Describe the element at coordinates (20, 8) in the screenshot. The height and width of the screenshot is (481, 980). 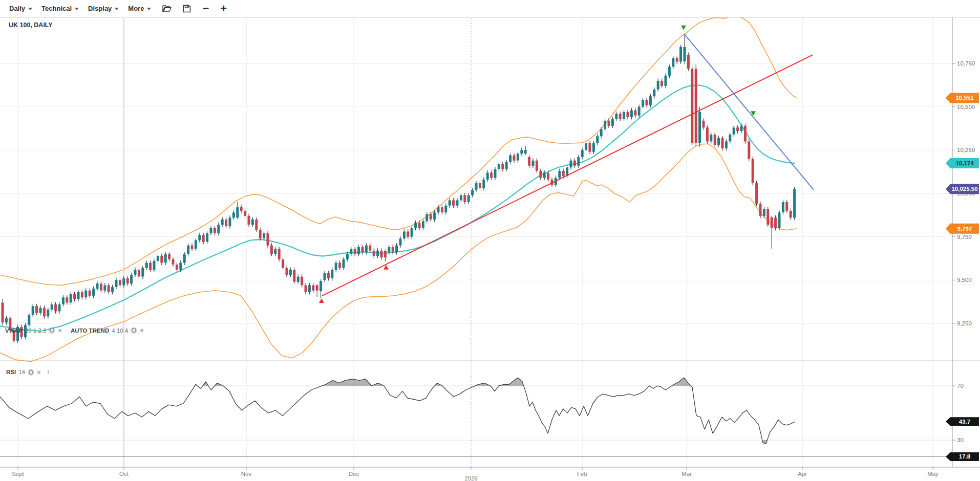
I see `timeframe-menu: Daily` at that location.